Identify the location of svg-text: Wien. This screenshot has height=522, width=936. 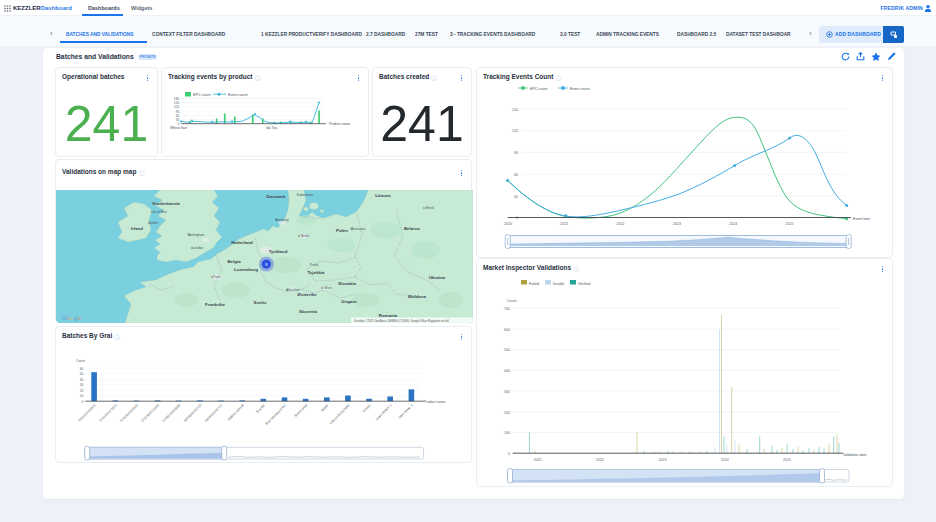
(328, 288).